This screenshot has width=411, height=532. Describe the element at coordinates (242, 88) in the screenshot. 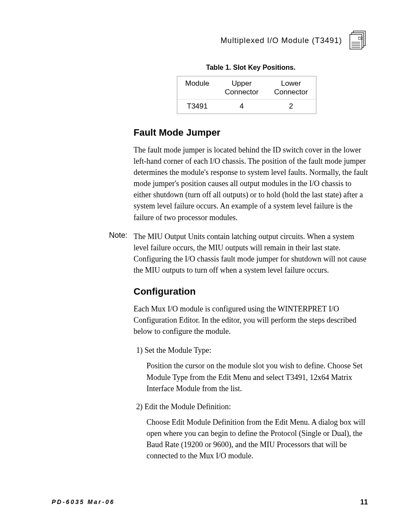

I see `col-upper: UpperConnector` at that location.